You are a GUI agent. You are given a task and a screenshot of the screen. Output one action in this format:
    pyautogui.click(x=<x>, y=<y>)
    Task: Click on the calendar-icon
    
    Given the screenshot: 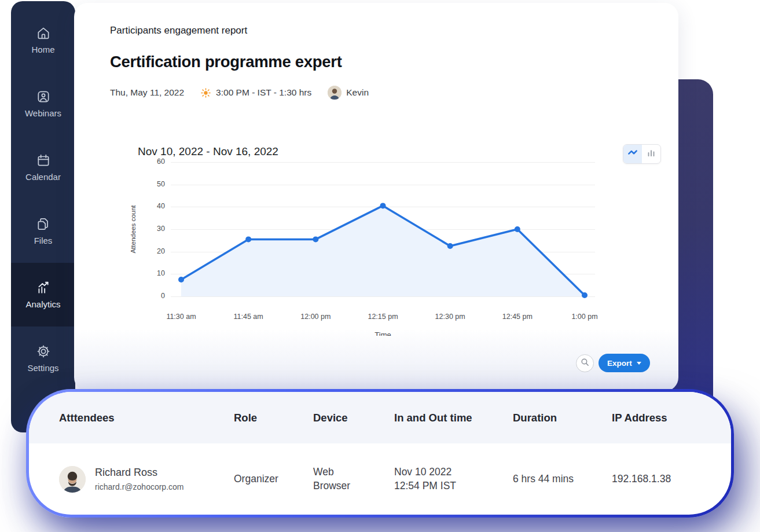 What is the action you would take?
    pyautogui.click(x=43, y=160)
    